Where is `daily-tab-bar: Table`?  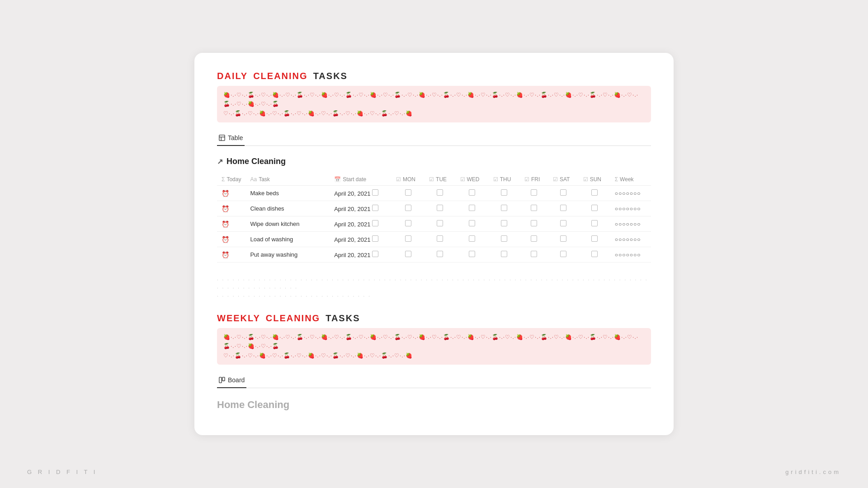
daily-tab-bar: Table is located at coordinates (434, 139).